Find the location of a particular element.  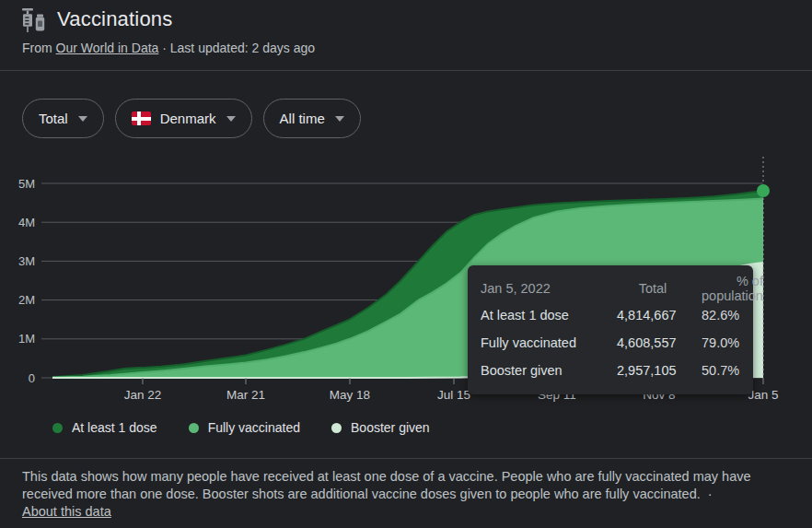

x-axis-label: Jan 22 is located at coordinates (144, 394).